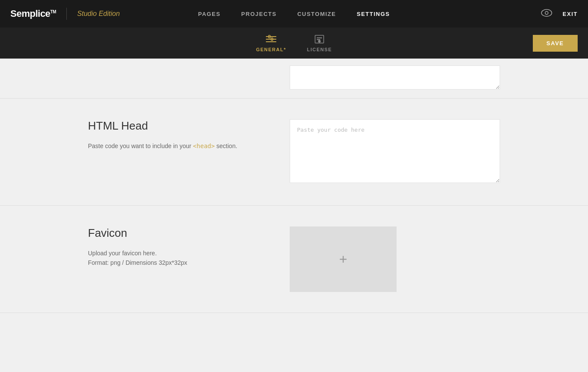 This screenshot has height=372, width=588. I want to click on html-head-desc-prefix: Paste code you want to include in your, so click(141, 146).